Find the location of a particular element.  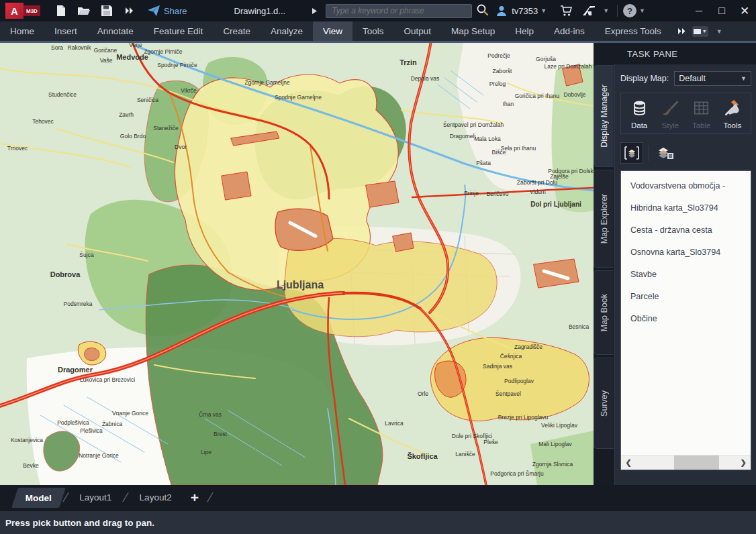

open-file-button is located at coordinates (84, 11).